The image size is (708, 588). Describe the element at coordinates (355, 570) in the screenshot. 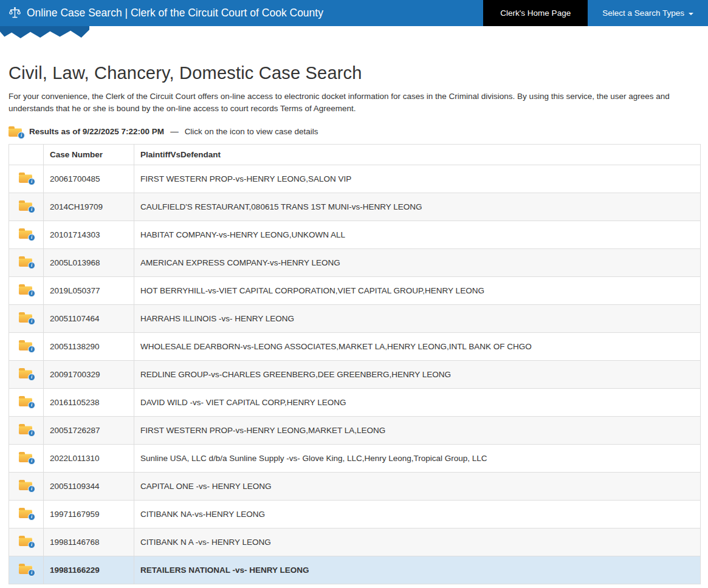

I see `table-row: i19981166229RETAILERS NATIONAL -vs- HENR…` at that location.